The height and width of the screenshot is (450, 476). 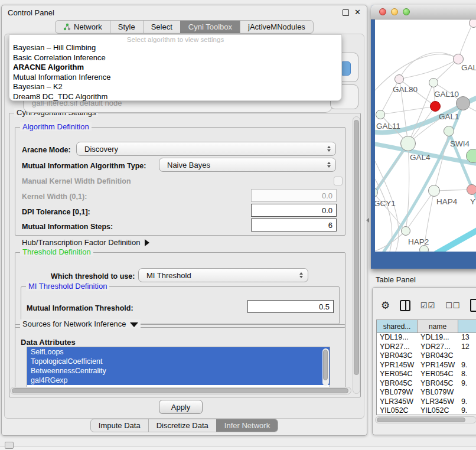 What do you see at coordinates (426, 366) in the screenshot?
I see `table-row: YPR145WYPR145W9.` at bounding box center [426, 366].